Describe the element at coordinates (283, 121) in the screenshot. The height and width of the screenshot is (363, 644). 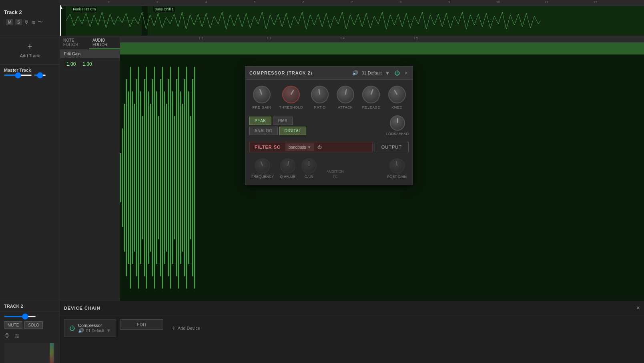
I see `rms-button: RMS` at that location.